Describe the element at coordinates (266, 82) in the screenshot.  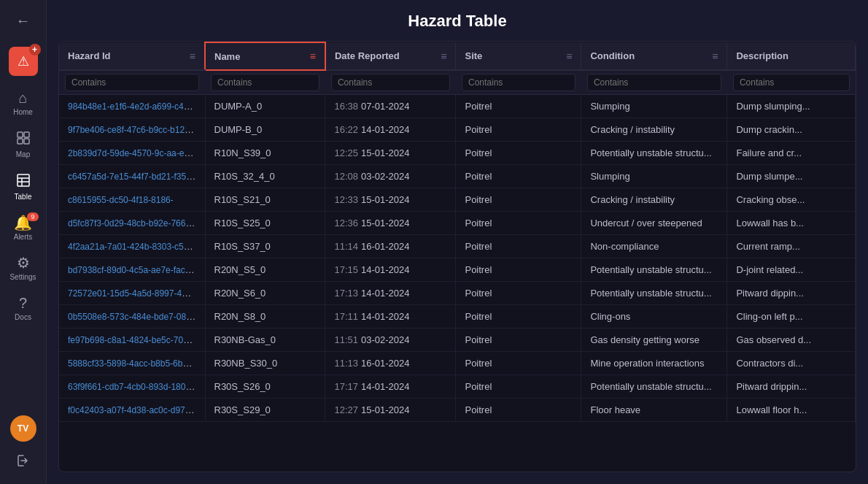
I see `filter-name` at that location.